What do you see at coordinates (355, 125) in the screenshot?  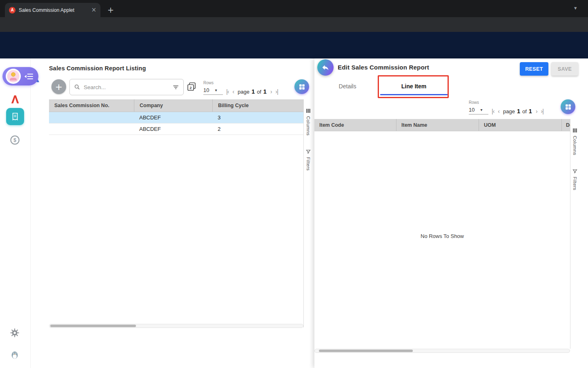 I see `col-header-item-code: Item Code` at bounding box center [355, 125].